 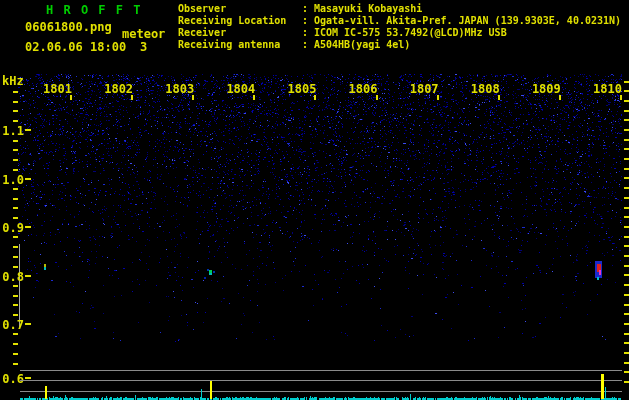 I want to click on freq-axis-unit-label: kHz, so click(x=13, y=81).